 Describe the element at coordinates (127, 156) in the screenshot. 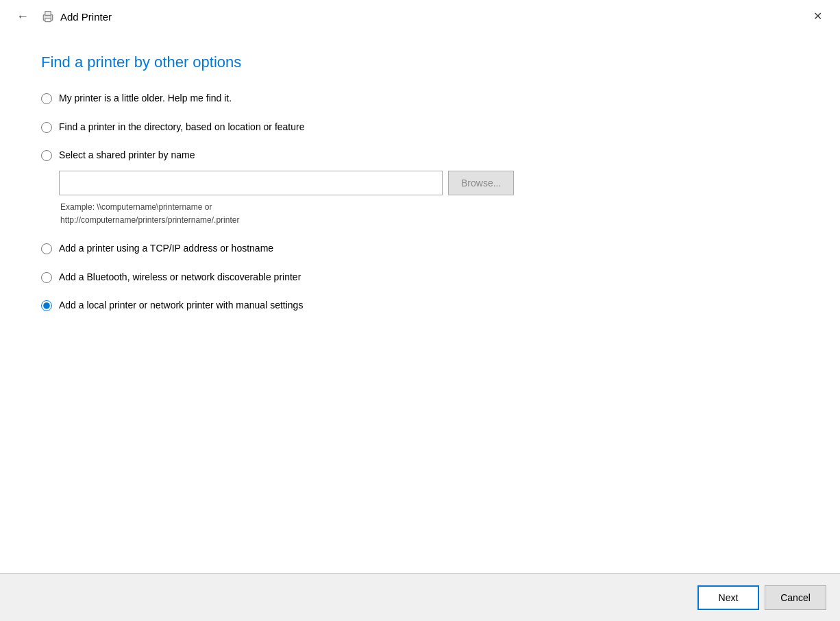

I see `option-3-label: Select a shared printer by name` at that location.